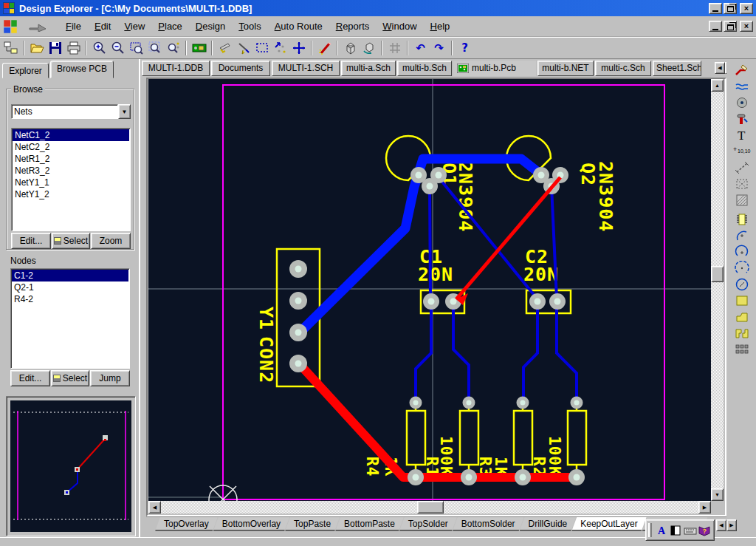 The image size is (756, 546). Describe the element at coordinates (325, 48) in the screenshot. I see `wizard-icon` at that location.